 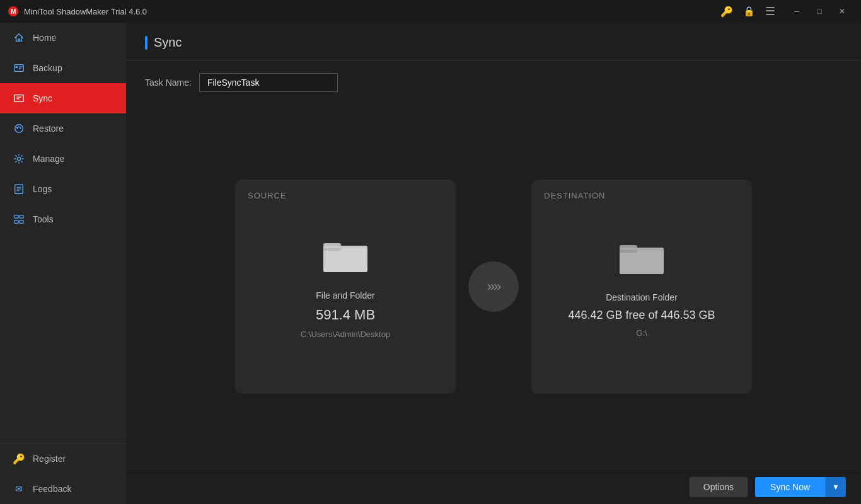 I want to click on options-button: Options, so click(x=719, y=487).